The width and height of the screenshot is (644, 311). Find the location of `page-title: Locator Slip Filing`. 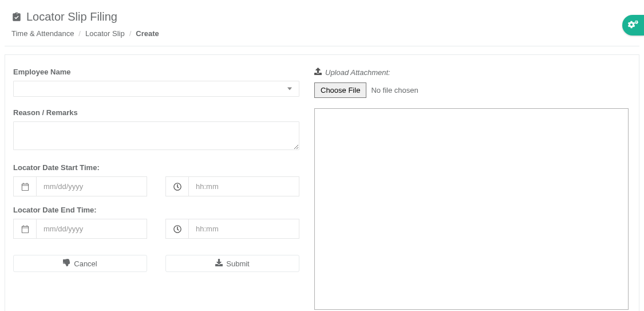

page-title: Locator Slip Filing is located at coordinates (72, 17).